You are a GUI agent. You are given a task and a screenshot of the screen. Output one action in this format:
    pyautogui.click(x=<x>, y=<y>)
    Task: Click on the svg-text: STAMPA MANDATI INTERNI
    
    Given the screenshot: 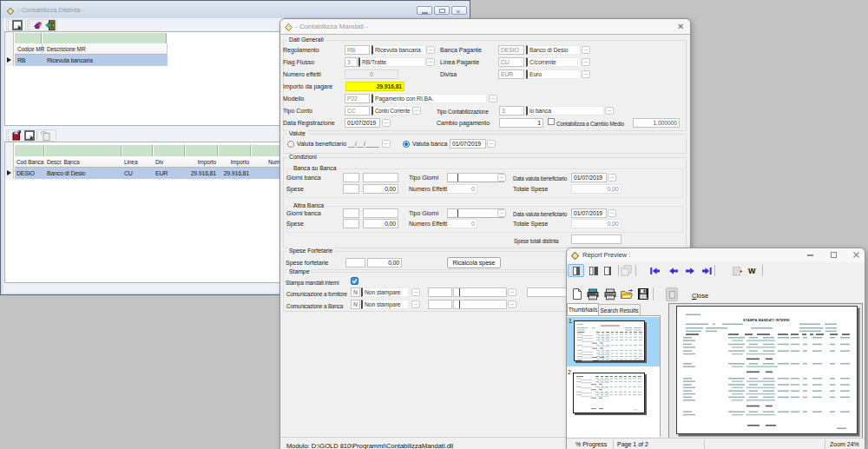 What is the action you would take?
    pyautogui.click(x=766, y=320)
    